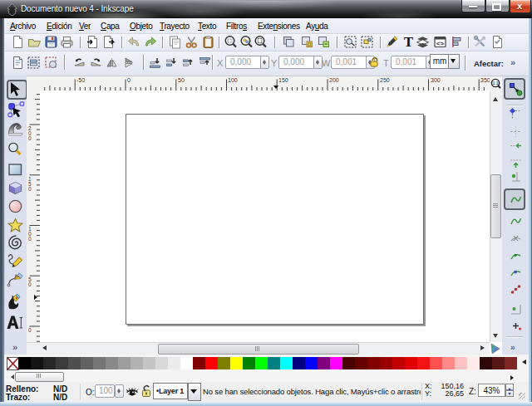  What do you see at coordinates (495, 83) in the screenshot?
I see `svg-text: 1:1` at bounding box center [495, 83].